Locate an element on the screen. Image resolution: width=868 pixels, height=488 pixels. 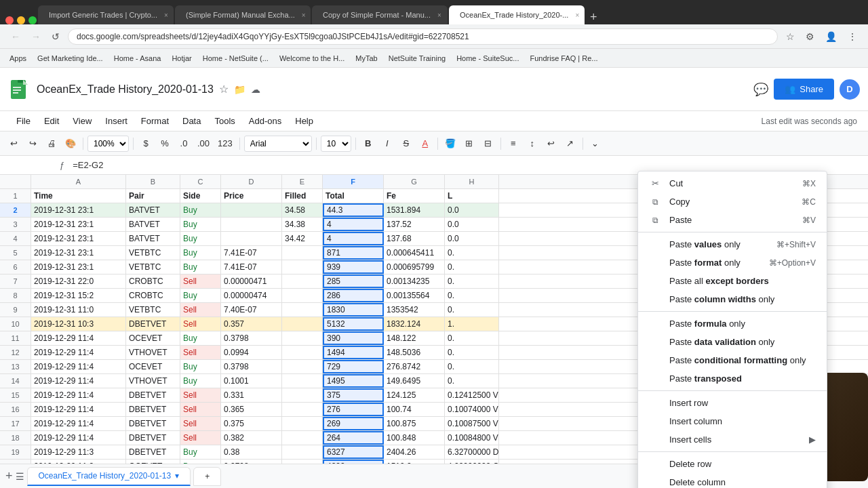
bookmark-hotjar: Hotjar is located at coordinates (182, 58).